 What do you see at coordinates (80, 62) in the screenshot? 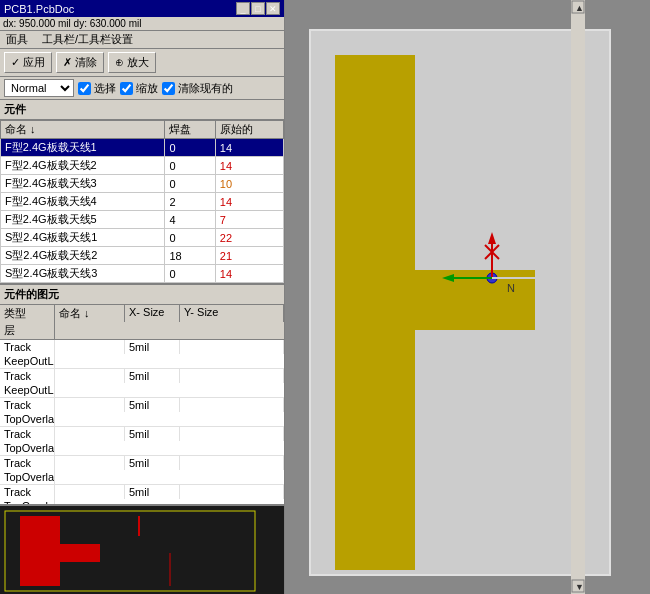
I see `clear-button: ✗ 清除` at bounding box center [80, 62].